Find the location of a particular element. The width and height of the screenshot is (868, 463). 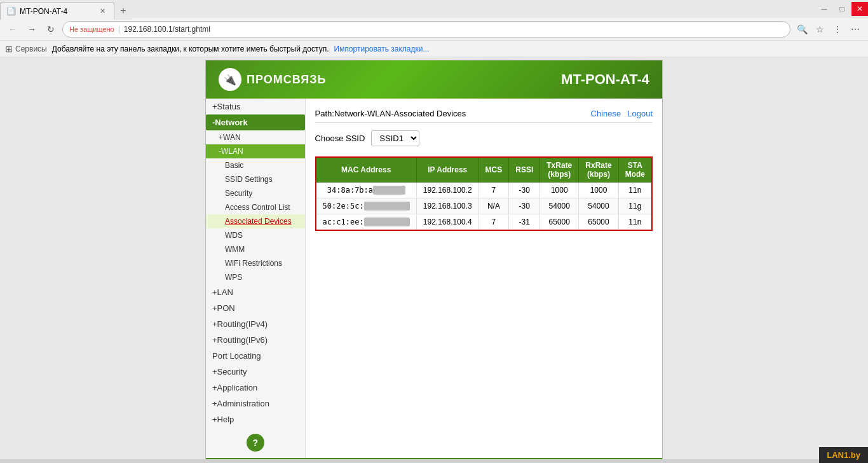

refresh-bar: Refresh is located at coordinates (434, 459).